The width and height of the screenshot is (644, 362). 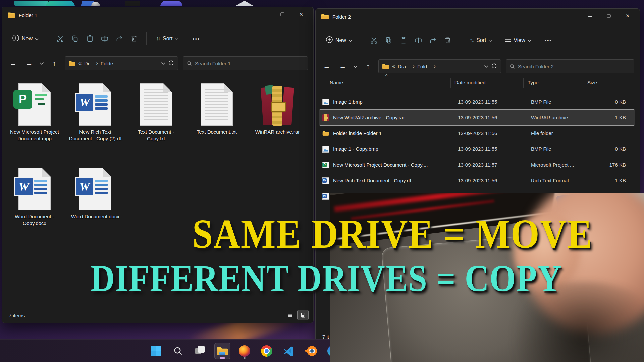 I want to click on desktop-fragment-gray-sphere, so click(x=96, y=4).